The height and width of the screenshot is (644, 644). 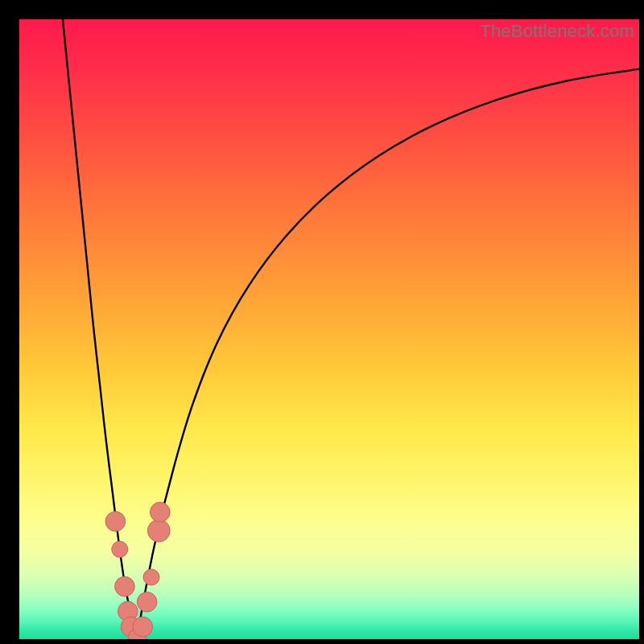 I want to click on data-markers, so click(x=138, y=571).